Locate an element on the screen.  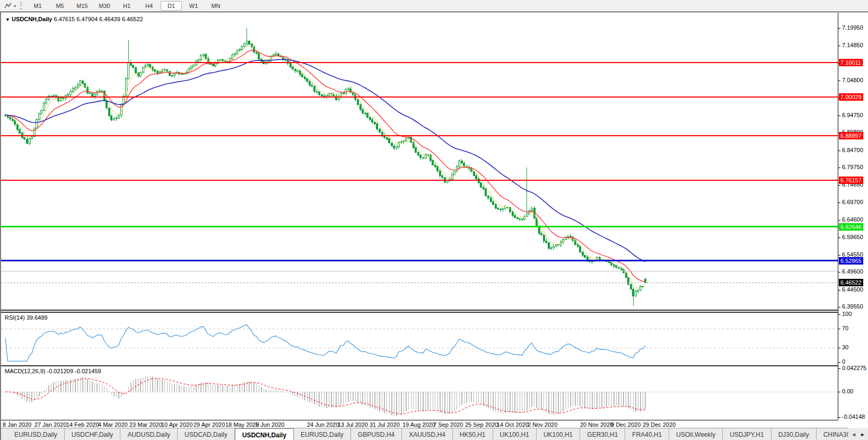
price-tick-label: 6.84700 is located at coordinates (853, 150).